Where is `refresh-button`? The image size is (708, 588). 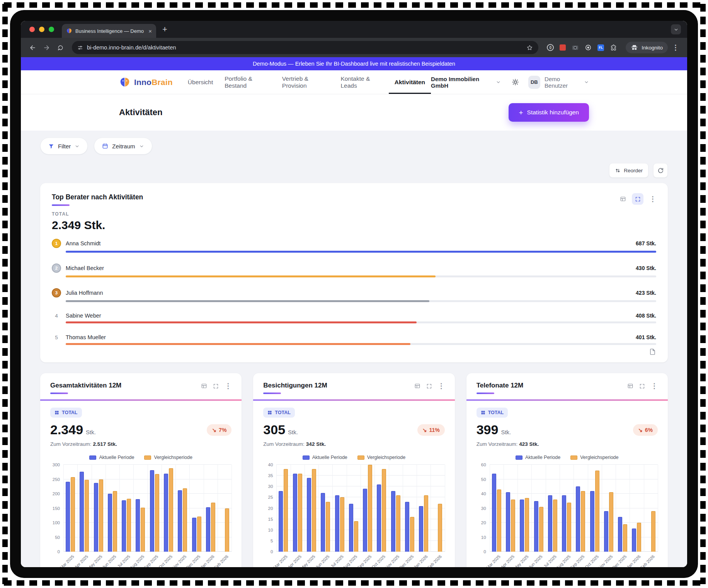
refresh-button is located at coordinates (660, 170).